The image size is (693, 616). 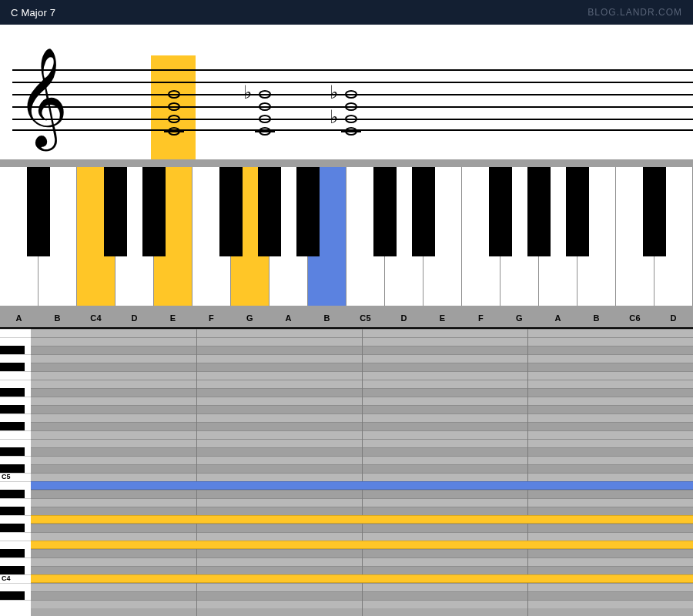 What do you see at coordinates (6, 477) in the screenshot?
I see `octave-label: C5` at bounding box center [6, 477].